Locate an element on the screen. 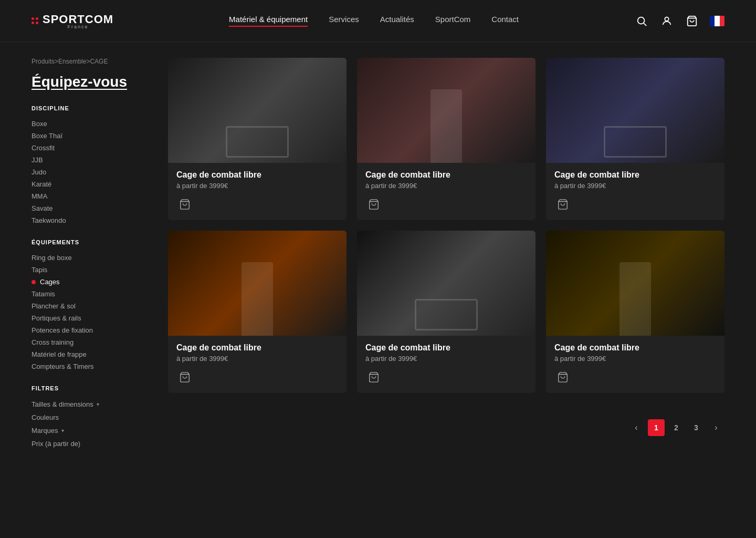 The image size is (756, 538). pagination-prev: ‹ is located at coordinates (636, 428).